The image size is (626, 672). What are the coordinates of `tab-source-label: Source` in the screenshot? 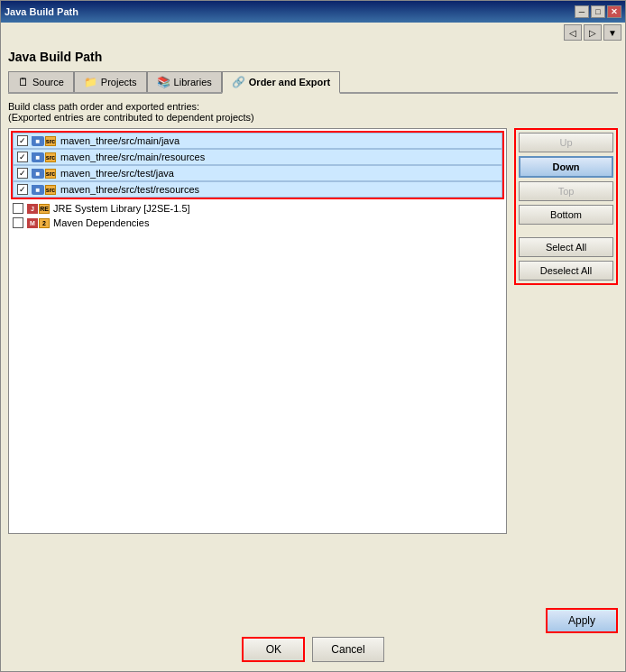 It's located at (49, 82).